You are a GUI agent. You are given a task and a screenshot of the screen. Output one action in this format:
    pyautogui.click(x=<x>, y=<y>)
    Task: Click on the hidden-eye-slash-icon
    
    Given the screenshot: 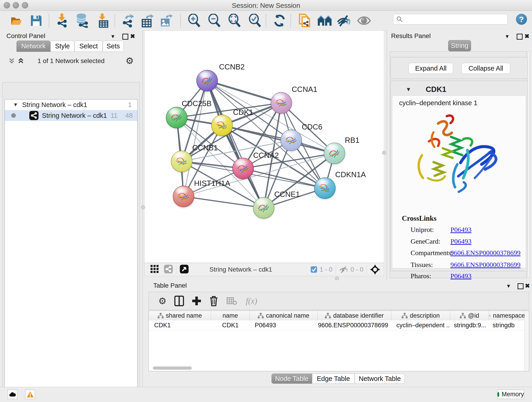 What is the action you would take?
    pyautogui.click(x=344, y=269)
    